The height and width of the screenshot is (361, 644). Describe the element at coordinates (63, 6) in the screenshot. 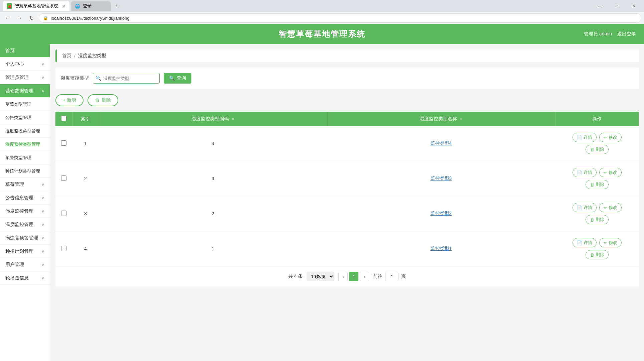

I see `tab-close-button: ✕` at that location.